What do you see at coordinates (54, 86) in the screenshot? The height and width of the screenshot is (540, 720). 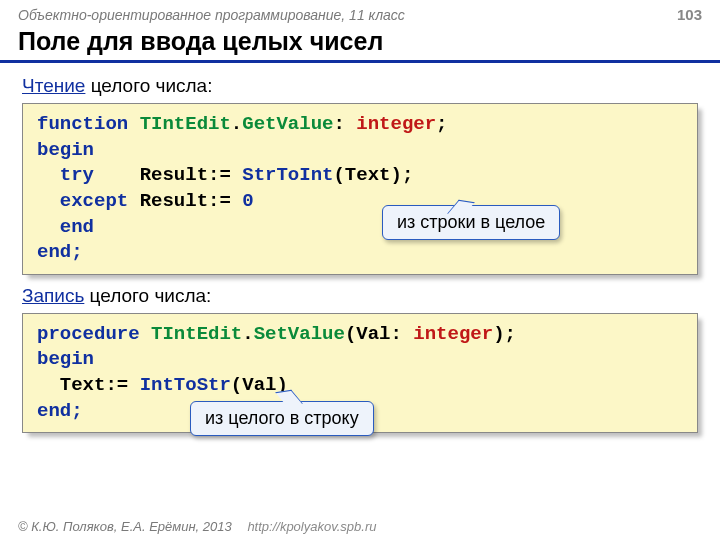 I see `read-label-keyword: Чтение` at bounding box center [54, 86].